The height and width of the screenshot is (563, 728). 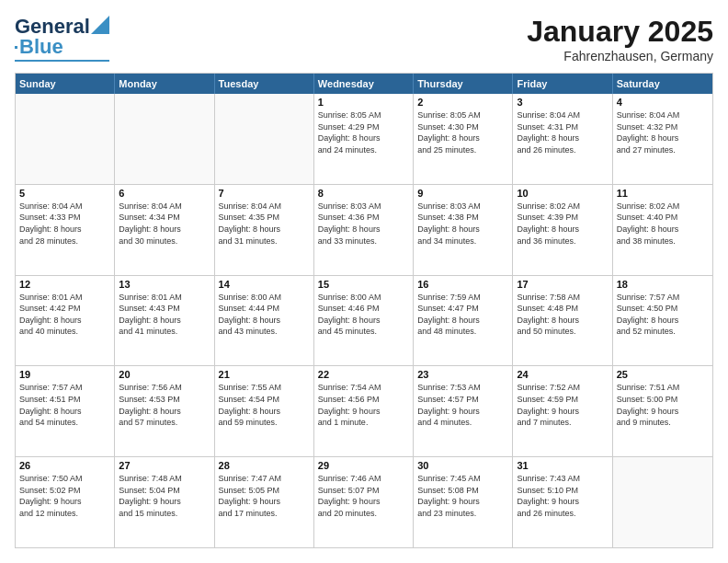 What do you see at coordinates (165, 502) in the screenshot?
I see `day-cell-27: 27Sunrise: 7:48 AMSunset: 5:04 PMDayligh…` at bounding box center [165, 502].